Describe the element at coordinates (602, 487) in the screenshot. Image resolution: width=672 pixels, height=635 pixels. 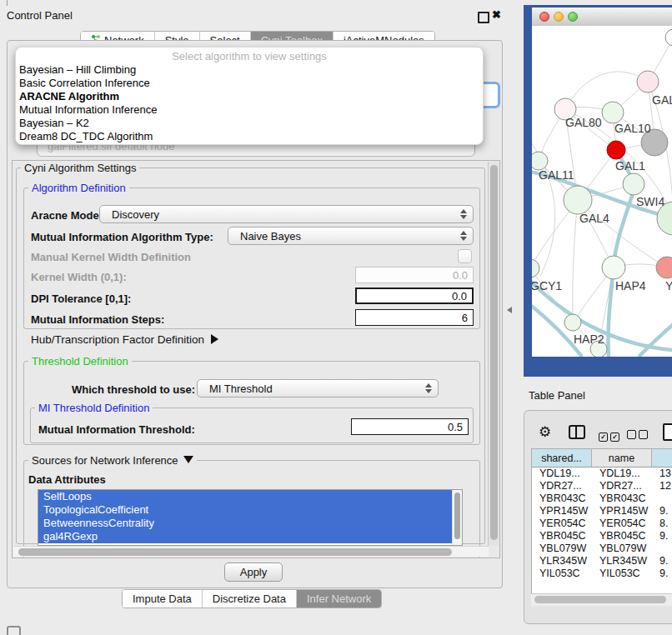
I see `table-row: YDR27...YDR27...12` at that location.